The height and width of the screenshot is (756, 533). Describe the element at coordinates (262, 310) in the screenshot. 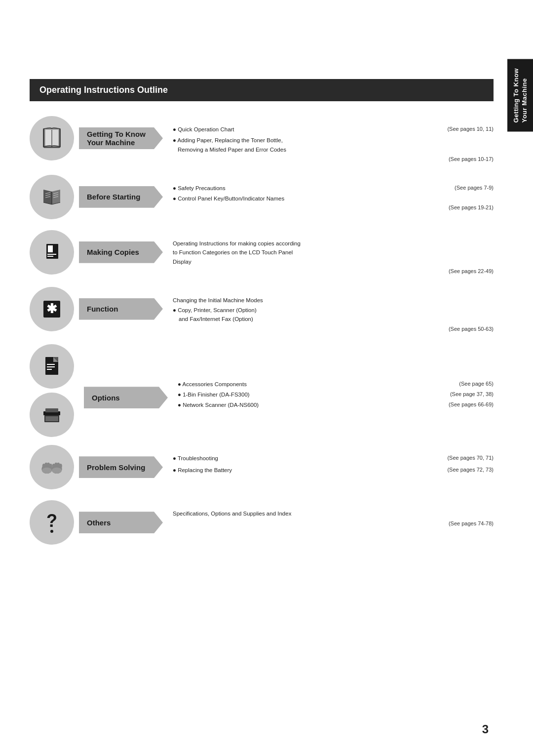

I see `section-row-function: ✱ Function Changing the Initial Machine …` at that location.